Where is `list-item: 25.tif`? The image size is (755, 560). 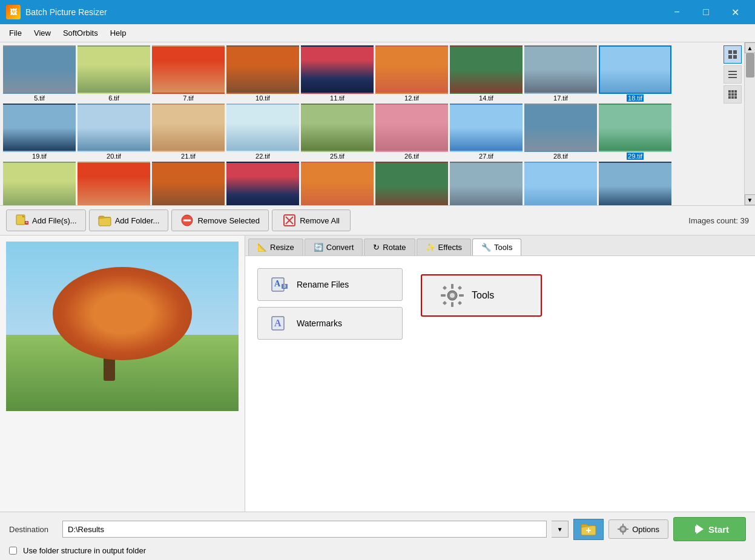
list-item: 25.tif is located at coordinates (337, 132).